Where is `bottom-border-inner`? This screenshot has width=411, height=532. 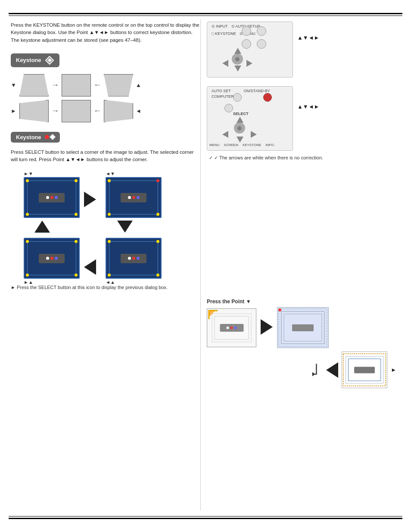 bottom-border-inner is located at coordinates (206, 516).